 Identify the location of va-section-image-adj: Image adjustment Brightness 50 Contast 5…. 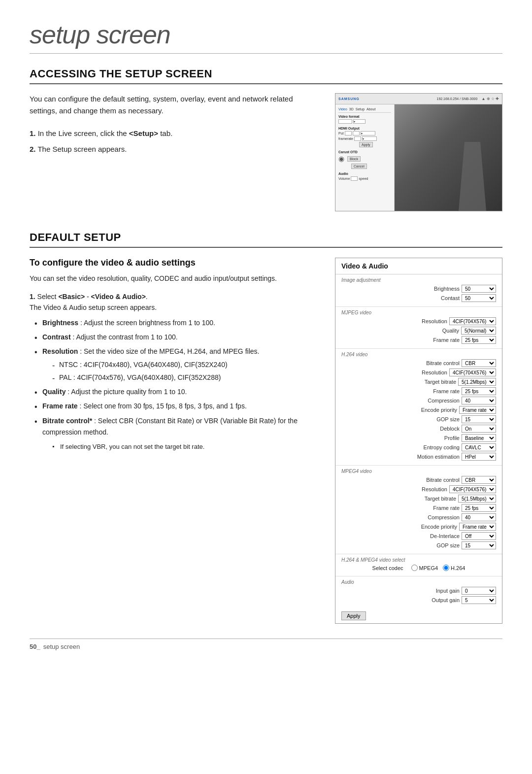
(419, 291).